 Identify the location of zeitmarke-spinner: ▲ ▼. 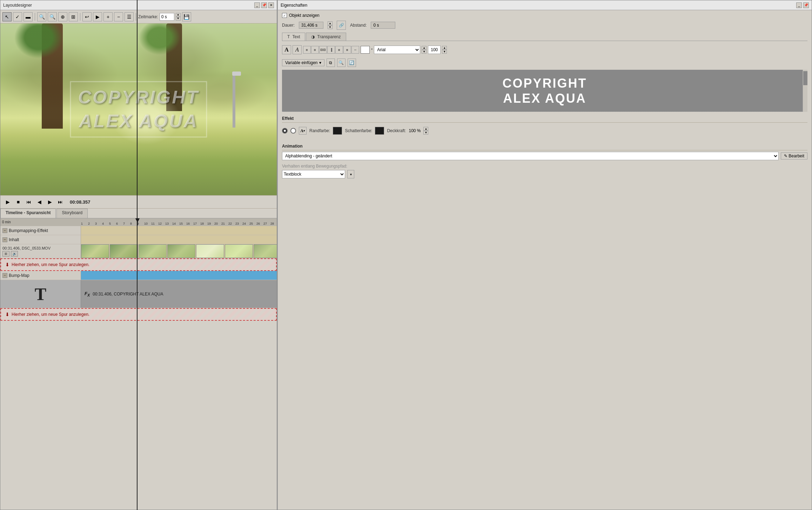
(178, 17).